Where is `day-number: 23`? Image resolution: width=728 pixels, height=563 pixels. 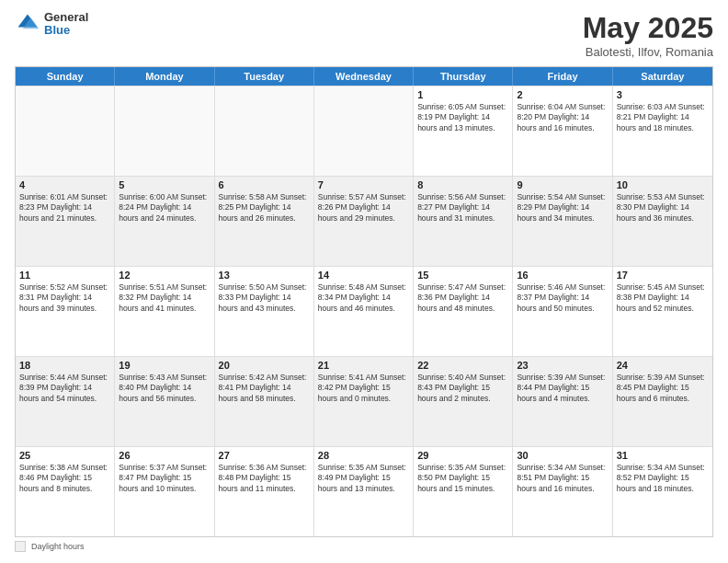
day-number: 23 is located at coordinates (563, 365).